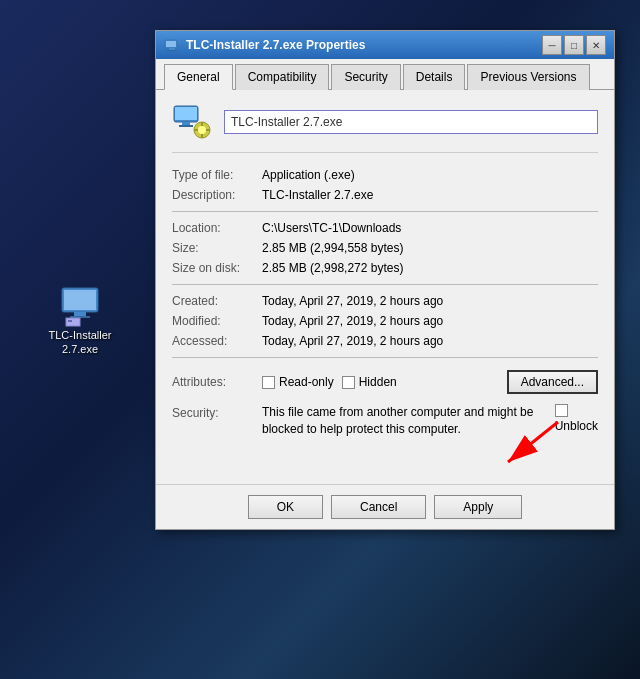  I want to click on ok-button: OK, so click(286, 507).